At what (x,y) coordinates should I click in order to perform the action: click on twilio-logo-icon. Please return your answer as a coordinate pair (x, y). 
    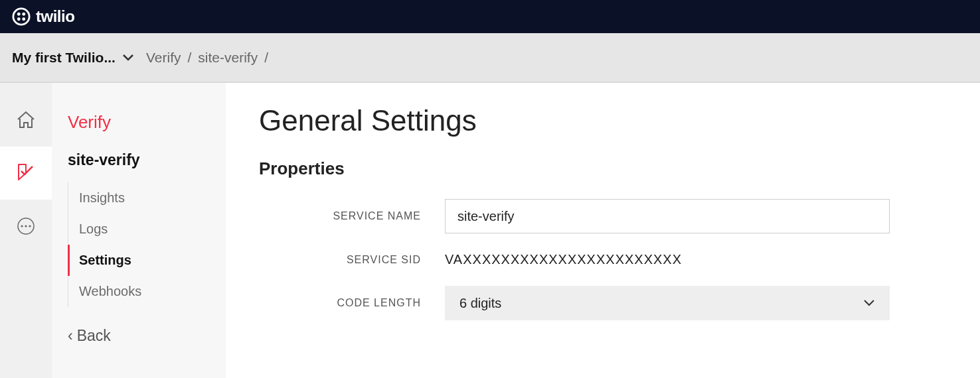
    Looking at the image, I should click on (21, 17).